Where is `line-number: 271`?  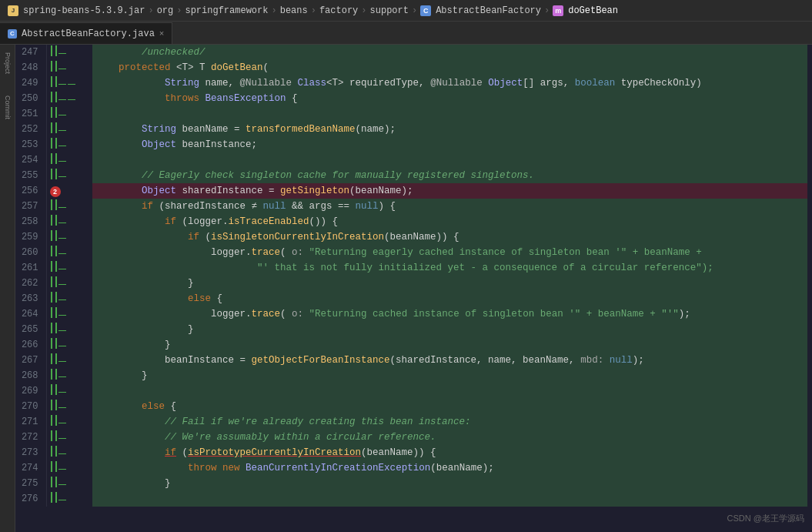
line-number: 271 is located at coordinates (31, 422).